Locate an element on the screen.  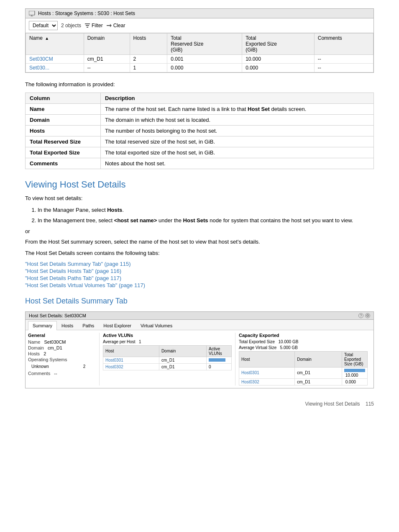
tab-paths: Paths is located at coordinates (88, 326).